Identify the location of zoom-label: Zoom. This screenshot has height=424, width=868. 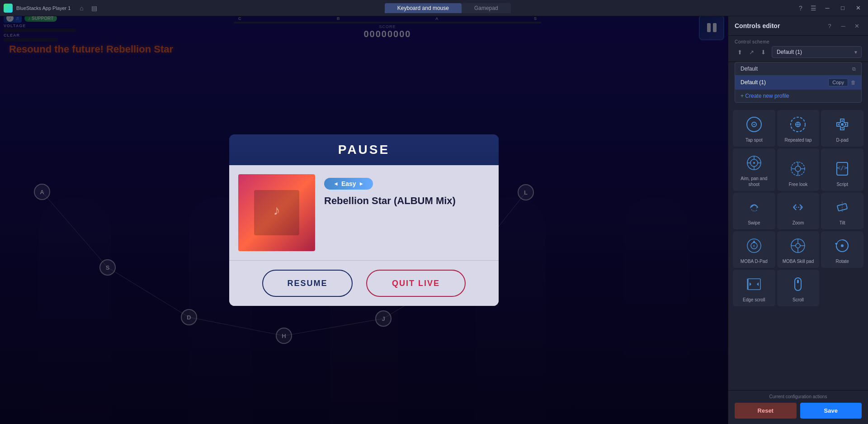
(798, 223).